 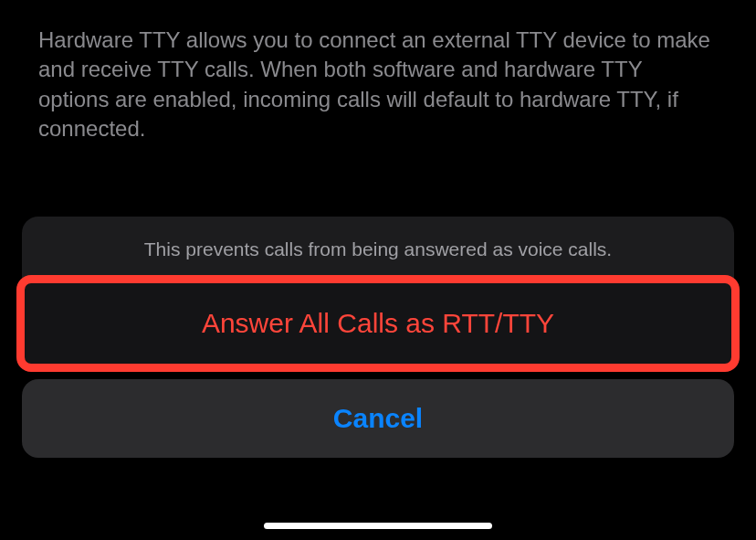 I want to click on destructive-action-wrapper: Answer All Calls as RTT/TTY, so click(x=378, y=323).